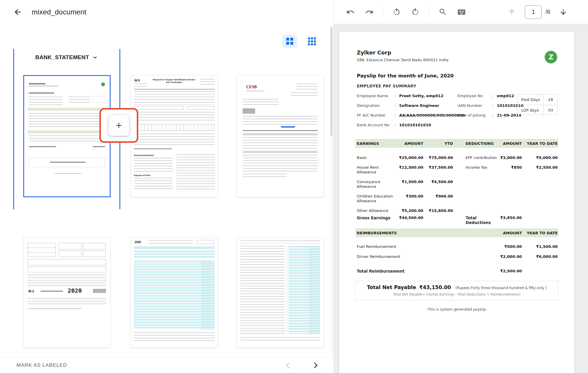 The height and width of the screenshot is (373, 588). I want to click on next-page-button, so click(315, 365).